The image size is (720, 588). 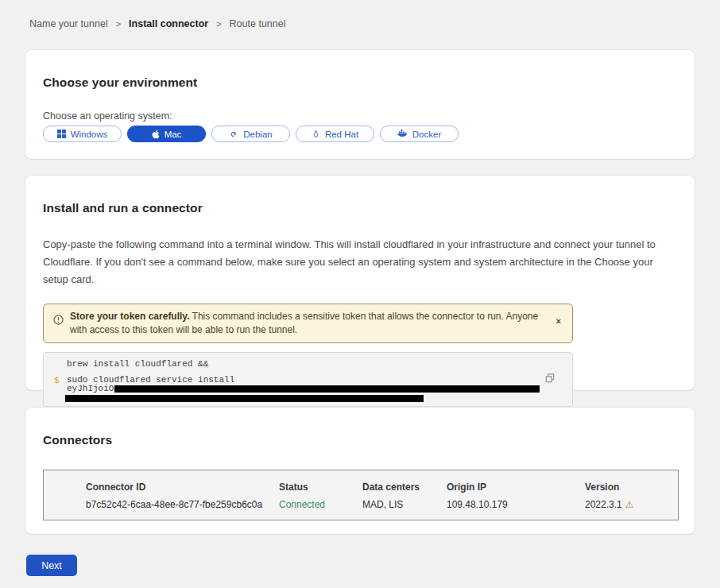 I want to click on code-block: brew install cloudflared && $ sudo cloud…, so click(x=308, y=380).